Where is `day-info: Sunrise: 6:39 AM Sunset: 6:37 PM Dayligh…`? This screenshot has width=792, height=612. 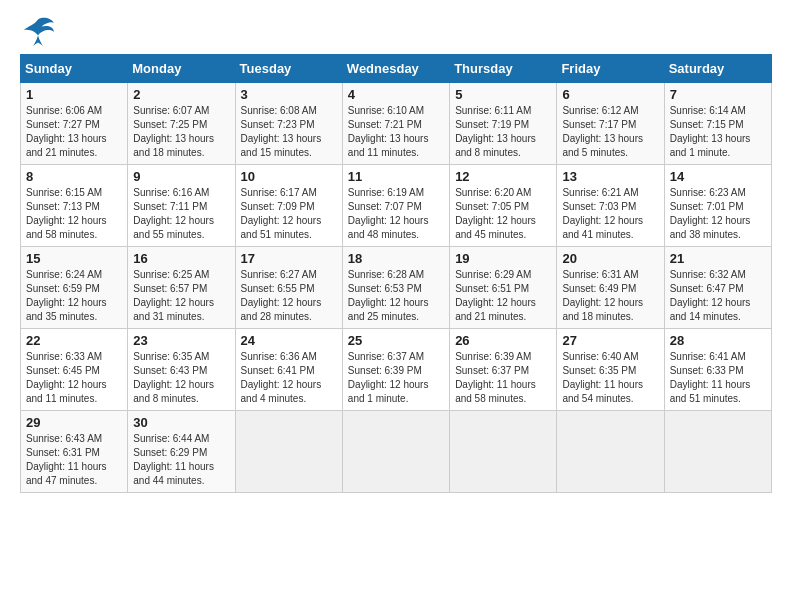 day-info: Sunrise: 6:39 AM Sunset: 6:37 PM Dayligh… is located at coordinates (503, 378).